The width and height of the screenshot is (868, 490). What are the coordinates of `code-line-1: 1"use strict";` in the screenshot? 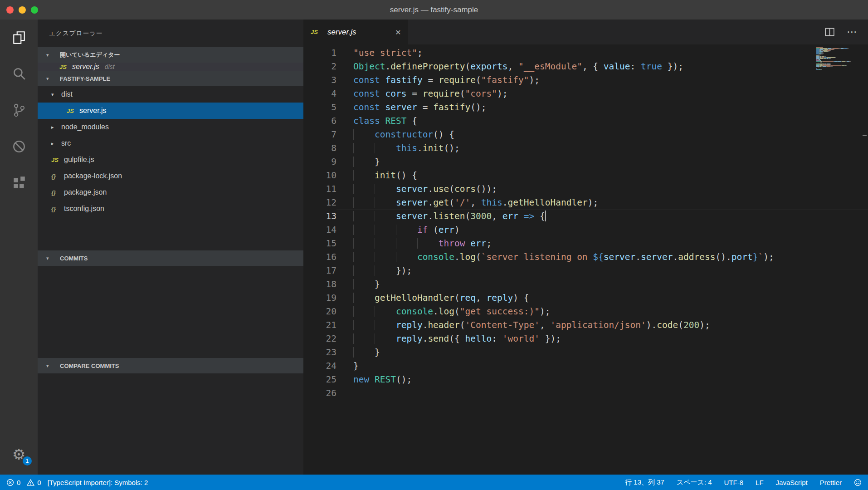 It's located at (586, 53).